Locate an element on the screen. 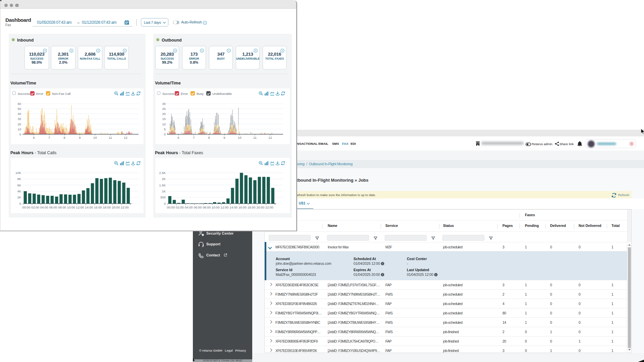  svg-text: 4K is located at coordinates (19, 191).